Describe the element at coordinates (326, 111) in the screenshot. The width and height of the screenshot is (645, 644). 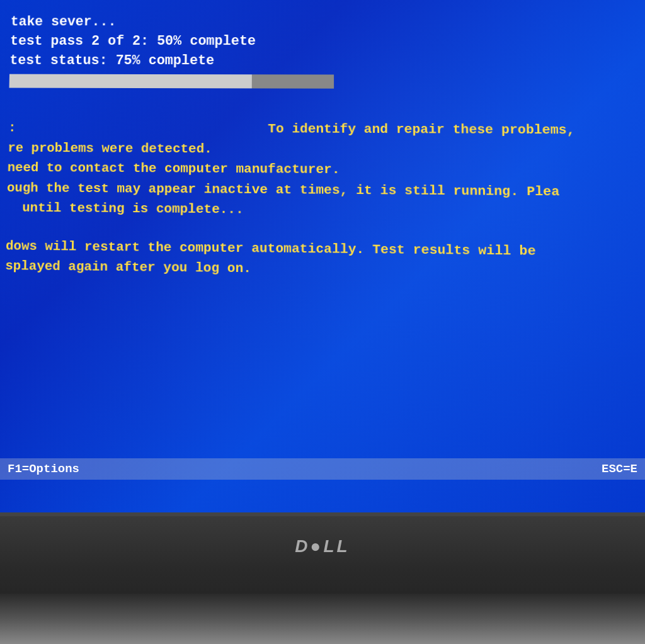
I see `spacer1` at that location.